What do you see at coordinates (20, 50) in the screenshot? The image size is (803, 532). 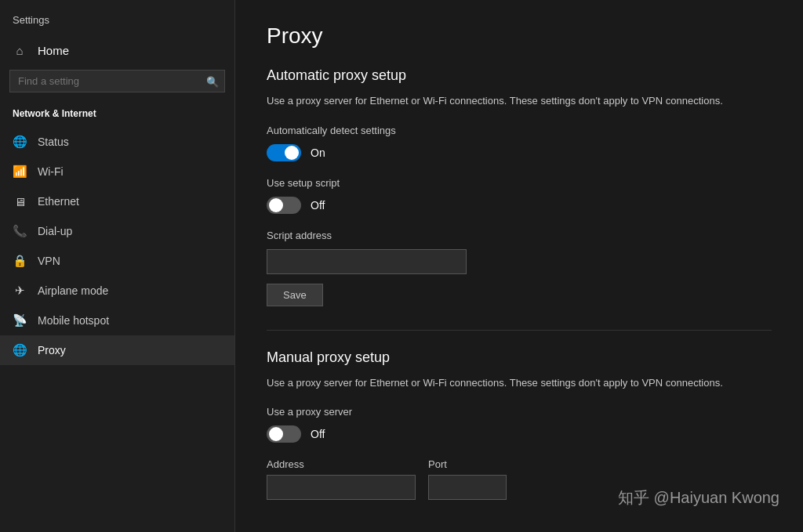 I see `home-icon: ⌂` at bounding box center [20, 50].